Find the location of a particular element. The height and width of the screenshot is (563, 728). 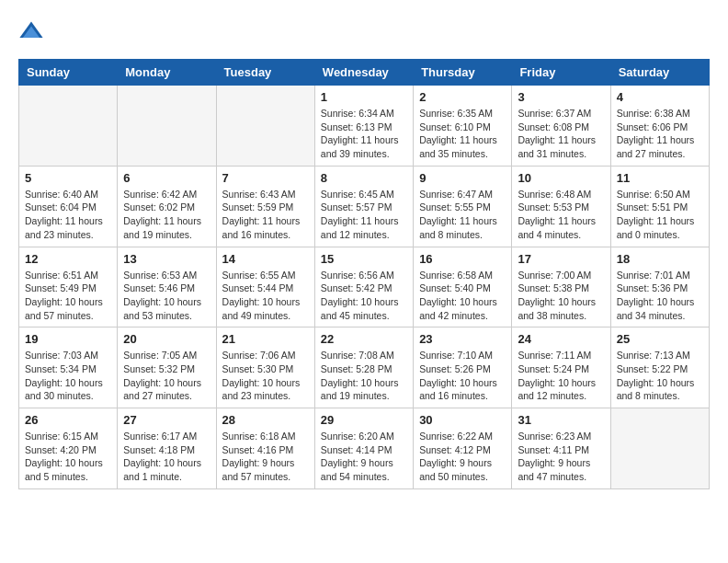

day-info: Sunrise: 6:15 AM Sunset: 4:20 PM Dayligh… is located at coordinates (68, 456).